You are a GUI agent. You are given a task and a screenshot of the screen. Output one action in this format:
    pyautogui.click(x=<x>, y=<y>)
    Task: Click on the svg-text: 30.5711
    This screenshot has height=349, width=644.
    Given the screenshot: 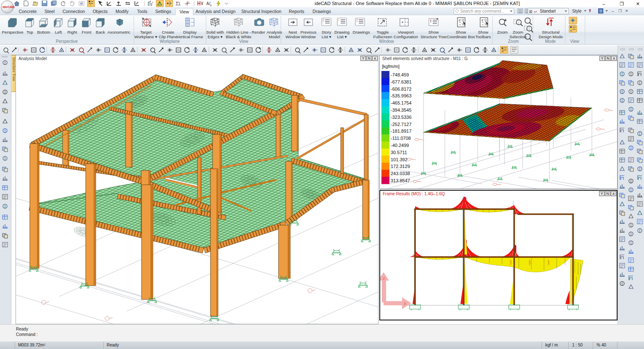 What is the action you would take?
    pyautogui.click(x=399, y=152)
    